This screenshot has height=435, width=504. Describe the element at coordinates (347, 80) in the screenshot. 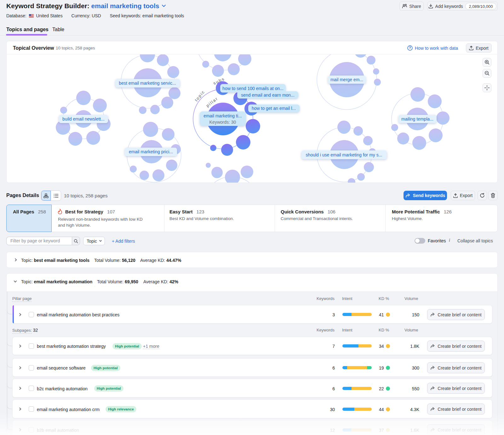

I see `svg-text: mail merge em...` at that location.